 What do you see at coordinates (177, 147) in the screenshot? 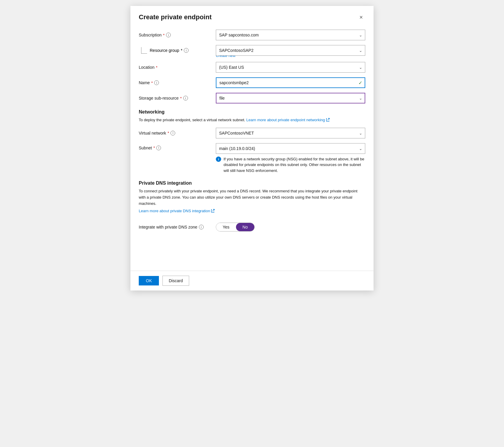
I see `subnet-label: Subnet * i` at bounding box center [177, 147].